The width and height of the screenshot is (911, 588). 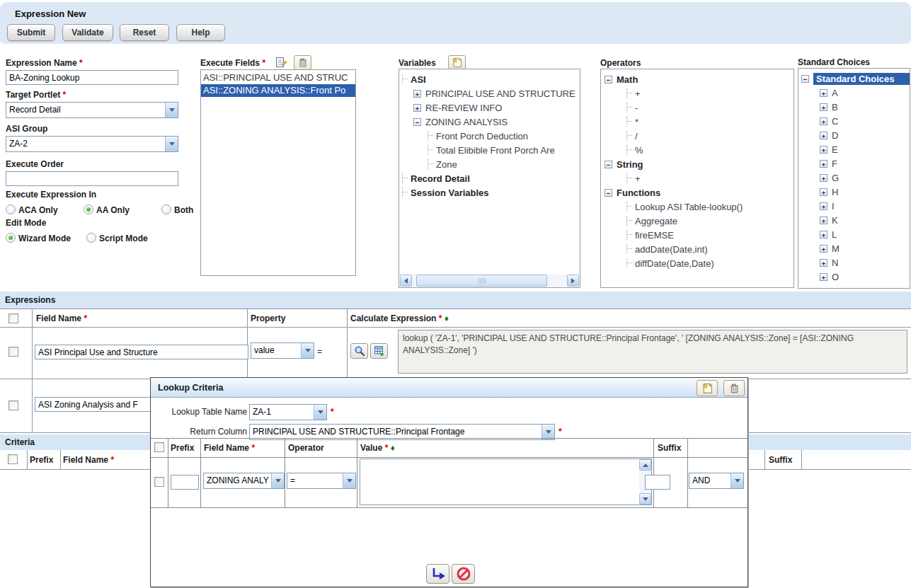 I want to click on expression-name-input, so click(x=92, y=78).